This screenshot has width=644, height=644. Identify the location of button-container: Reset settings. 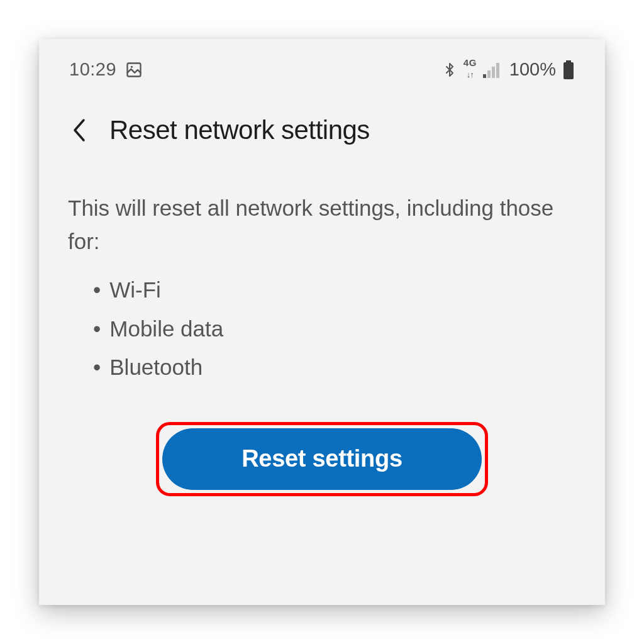
(322, 459).